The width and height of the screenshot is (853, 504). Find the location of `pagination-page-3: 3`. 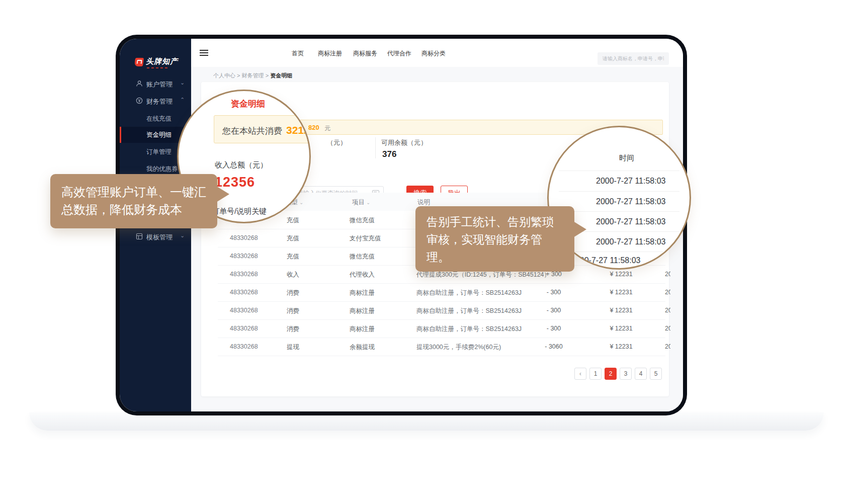

pagination-page-3: 3 is located at coordinates (626, 374).